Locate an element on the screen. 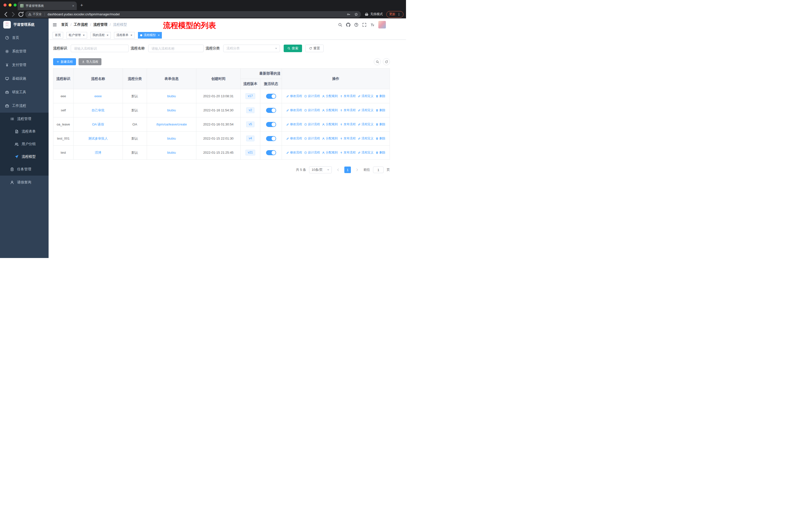 Image resolution: width=812 pixels, height=516 pixels. sidebar-item-process-mgmt: 流程管理 is located at coordinates (24, 119).